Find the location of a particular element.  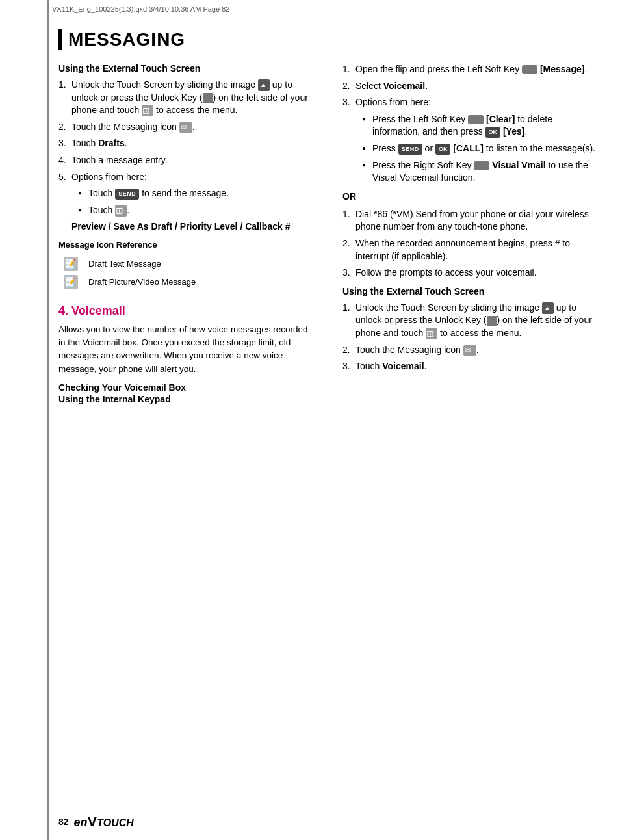

call-label: [CALL] is located at coordinates (468, 148).